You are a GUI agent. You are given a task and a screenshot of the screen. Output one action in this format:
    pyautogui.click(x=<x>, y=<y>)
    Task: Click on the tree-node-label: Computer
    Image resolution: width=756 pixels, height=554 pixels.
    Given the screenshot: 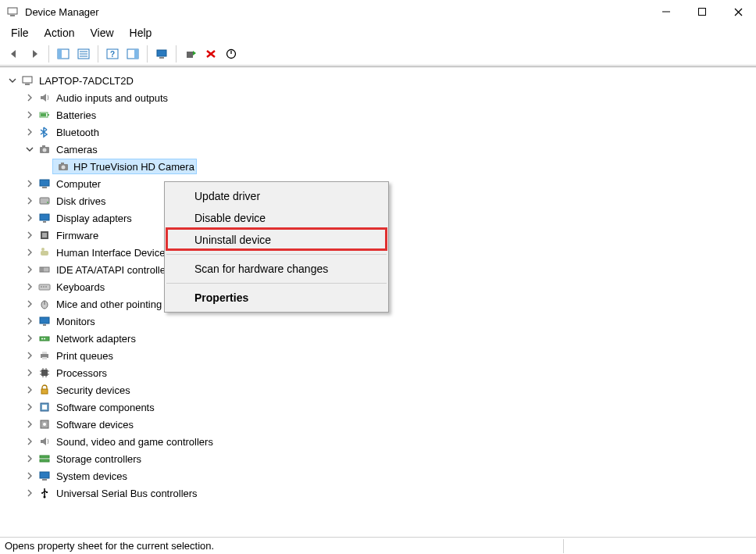 What is the action you would take?
    pyautogui.click(x=78, y=184)
    